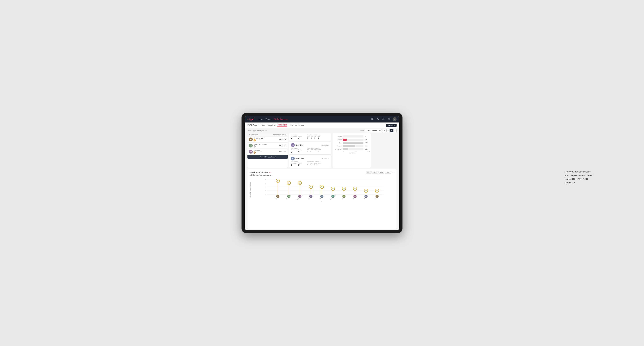 Image resolution: width=644 pixels, height=346 pixels. What do you see at coordinates (389, 119) in the screenshot?
I see `settings-icon` at bounding box center [389, 119].